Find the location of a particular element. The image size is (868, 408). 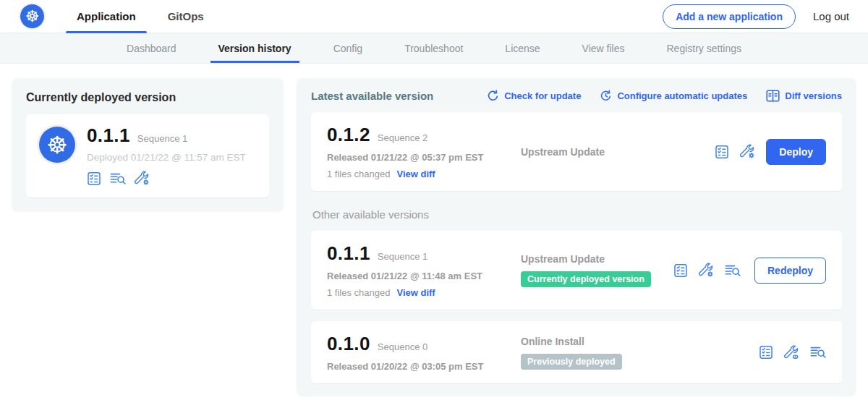

current-version-card: ☸ 0.1.1 Sequence 1 Deployed 01/21/22 @ 1… is located at coordinates (148, 156).